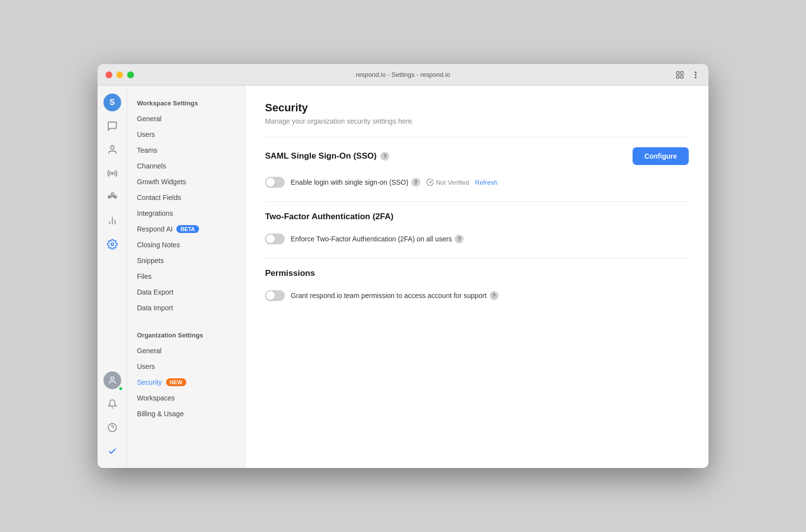 The image size is (806, 532). I want to click on maximize-button, so click(131, 75).